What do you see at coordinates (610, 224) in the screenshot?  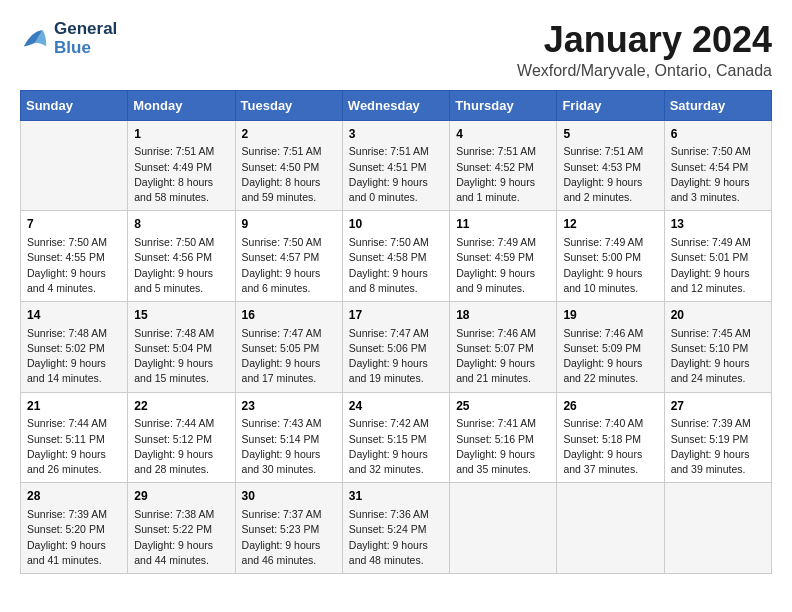 I see `day-number: 12` at bounding box center [610, 224].